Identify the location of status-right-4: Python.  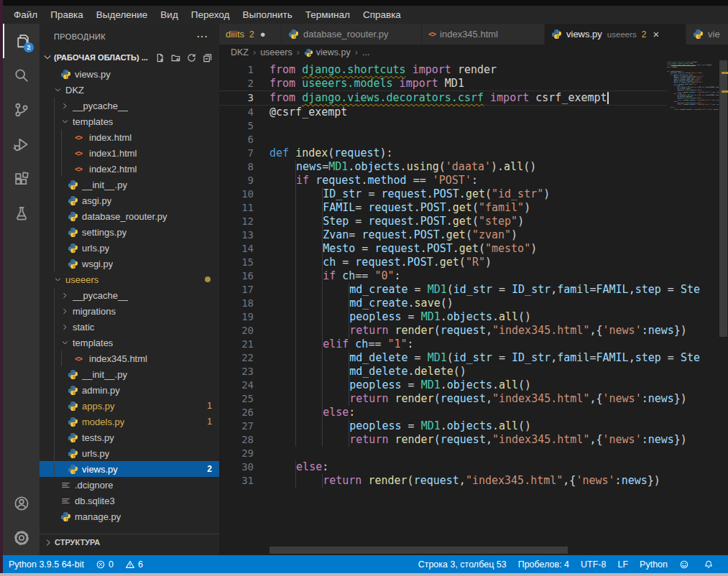
(654, 565).